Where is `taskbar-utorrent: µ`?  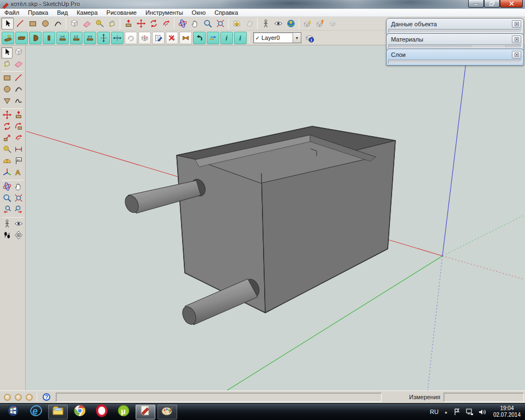 taskbar-utorrent: µ is located at coordinates (124, 412).